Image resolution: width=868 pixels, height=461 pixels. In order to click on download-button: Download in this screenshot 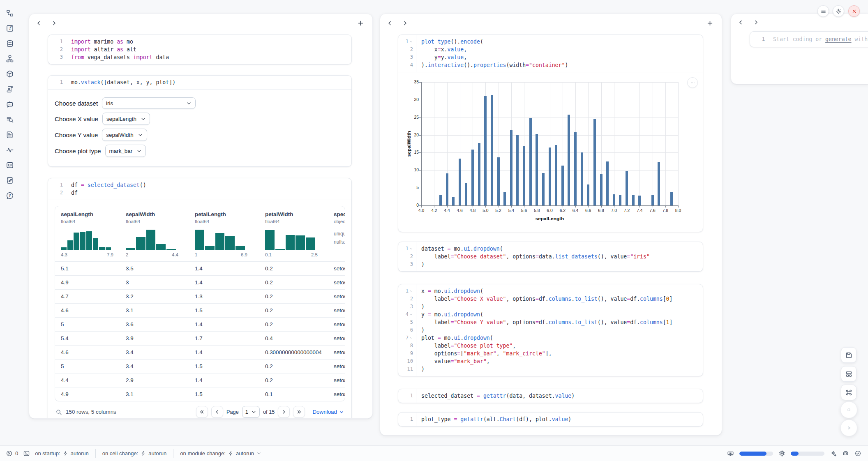, I will do `click(328, 412)`.